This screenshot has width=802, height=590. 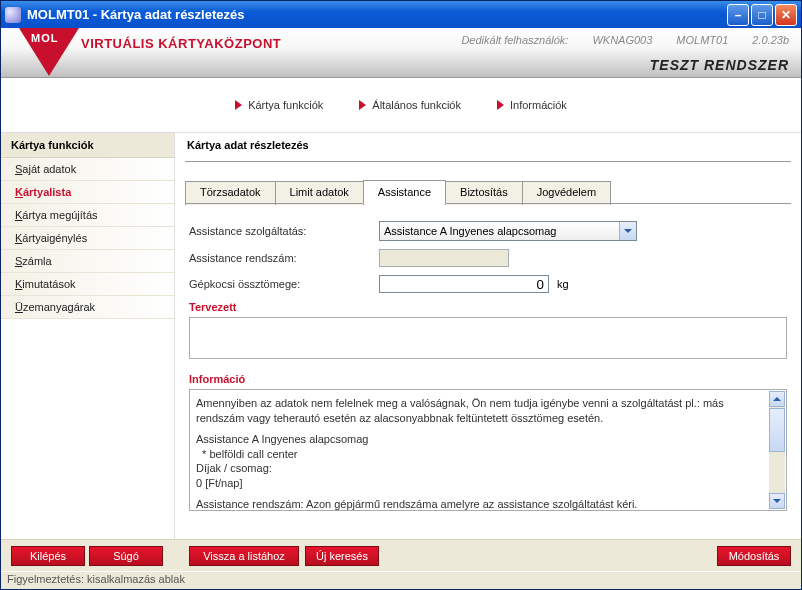 I want to click on tab-bar: TörzsadatokLimit adatokAssistanceBiztosí…, so click(x=488, y=192).